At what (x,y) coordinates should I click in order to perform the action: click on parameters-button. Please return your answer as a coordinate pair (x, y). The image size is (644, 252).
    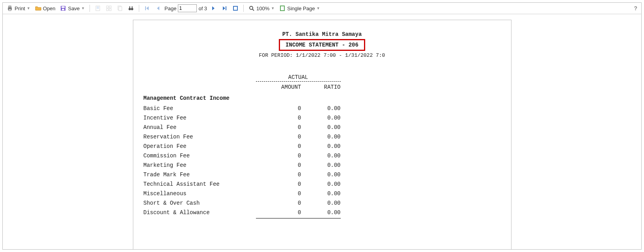
    Looking at the image, I should click on (98, 8).